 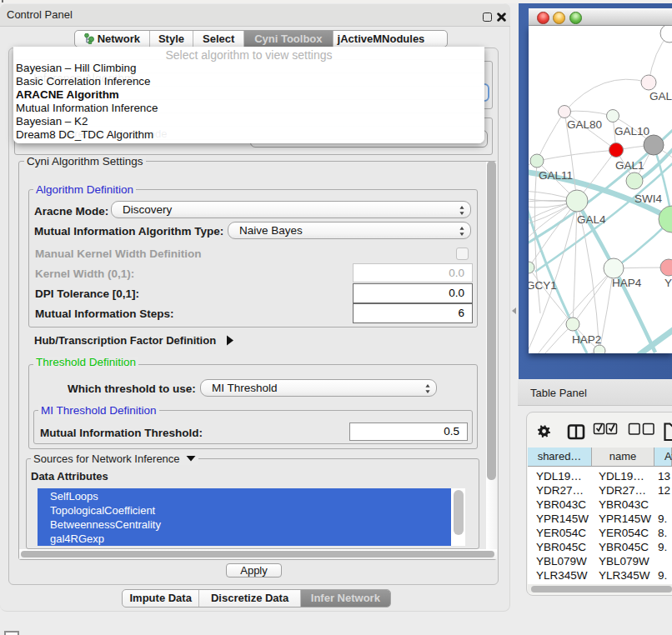 I want to click on svg-text: GAL80, so click(x=584, y=125).